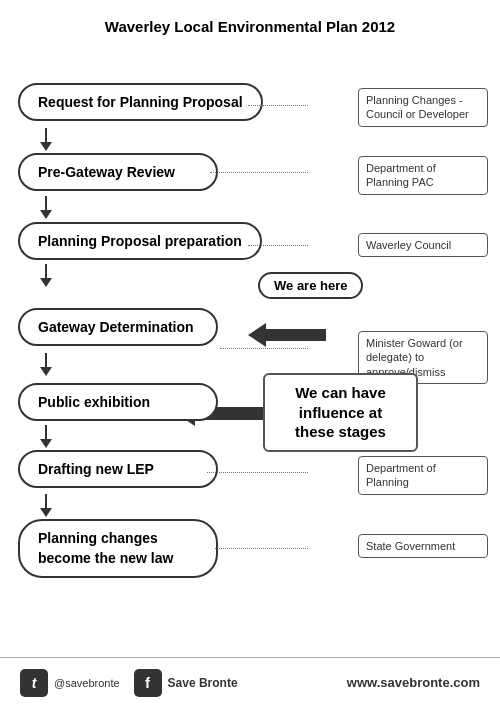 The image size is (500, 707). What do you see at coordinates (45, 364) in the screenshot?
I see `arrow4` at bounding box center [45, 364].